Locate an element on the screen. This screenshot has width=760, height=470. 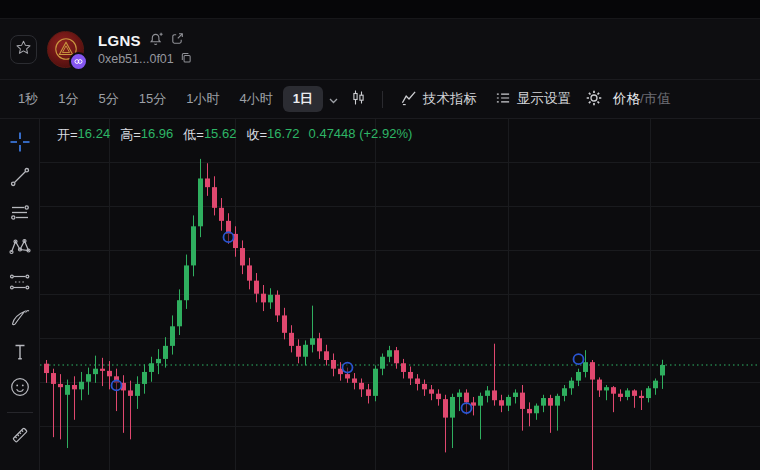
external-link-icon is located at coordinates (178, 40).